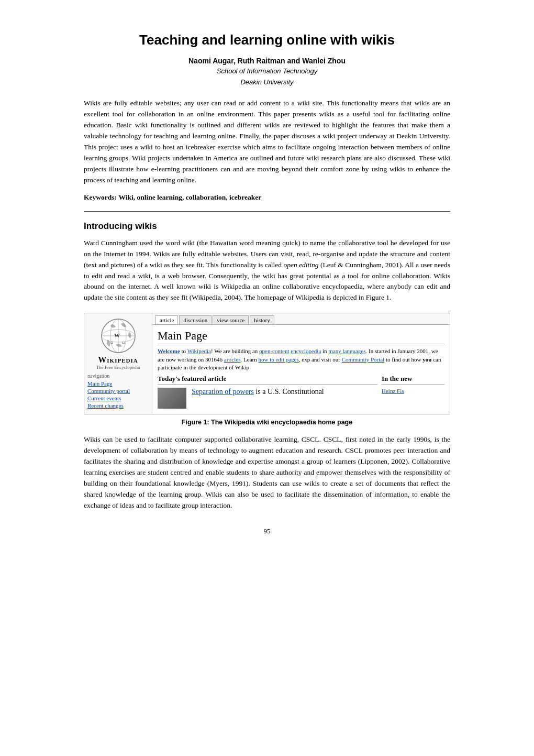 The height and width of the screenshot is (756, 534). I want to click on wiki-page-title: Main Page, so click(301, 336).